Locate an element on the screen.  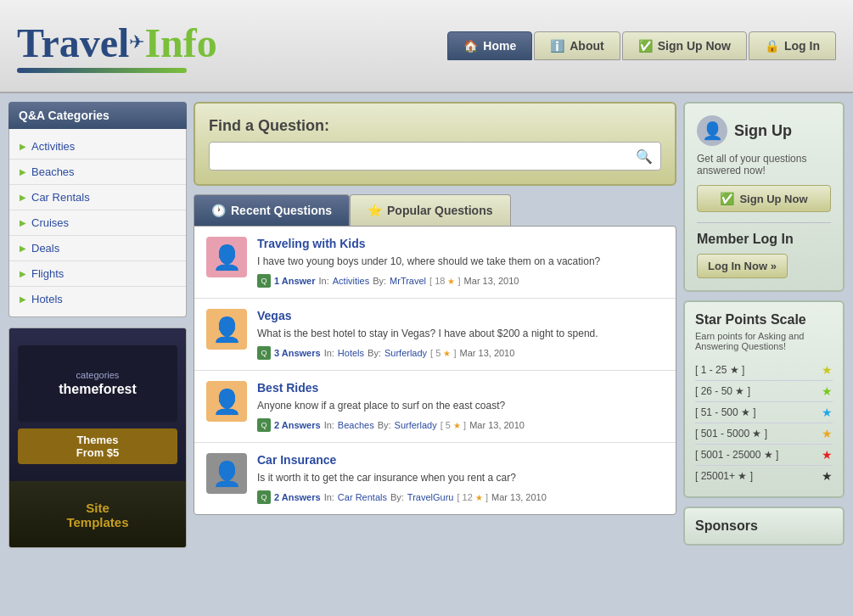
find-question-box: Find a Question: 🔍 is located at coordinates (435, 144).